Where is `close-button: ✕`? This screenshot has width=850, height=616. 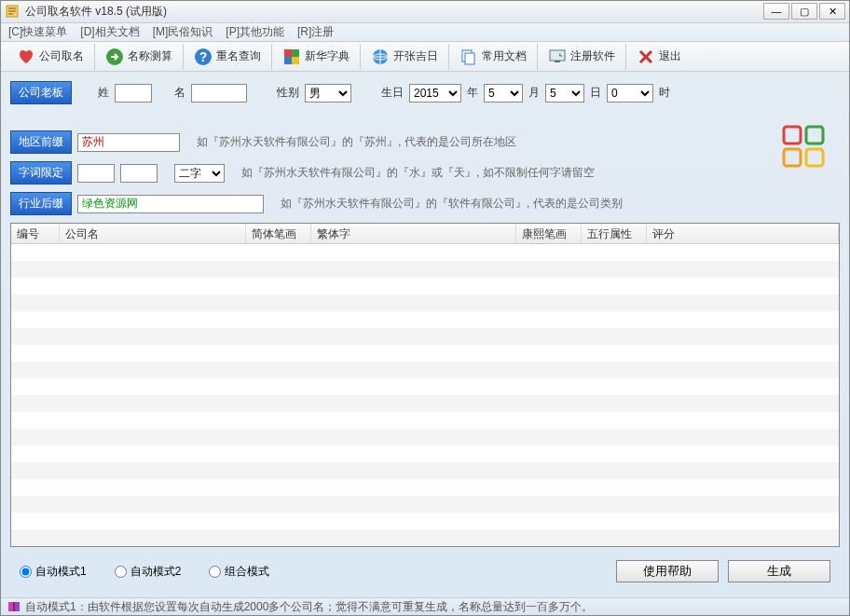
close-button: ✕ is located at coordinates (832, 11).